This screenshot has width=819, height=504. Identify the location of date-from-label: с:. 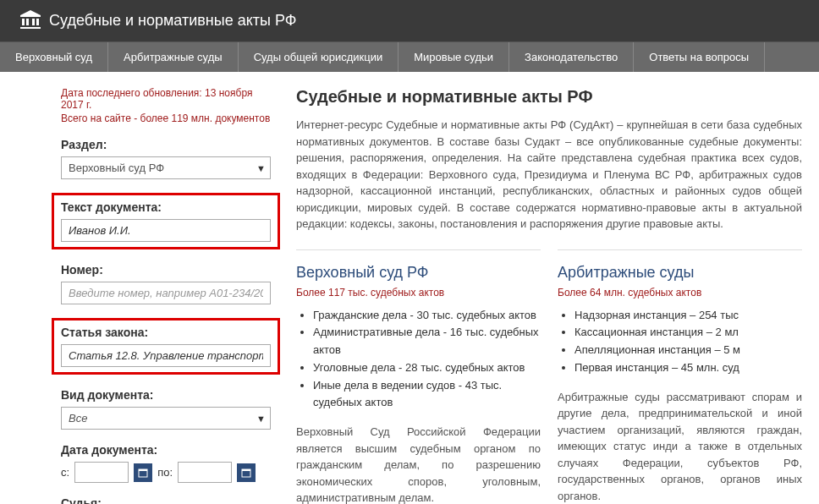
(65, 472).